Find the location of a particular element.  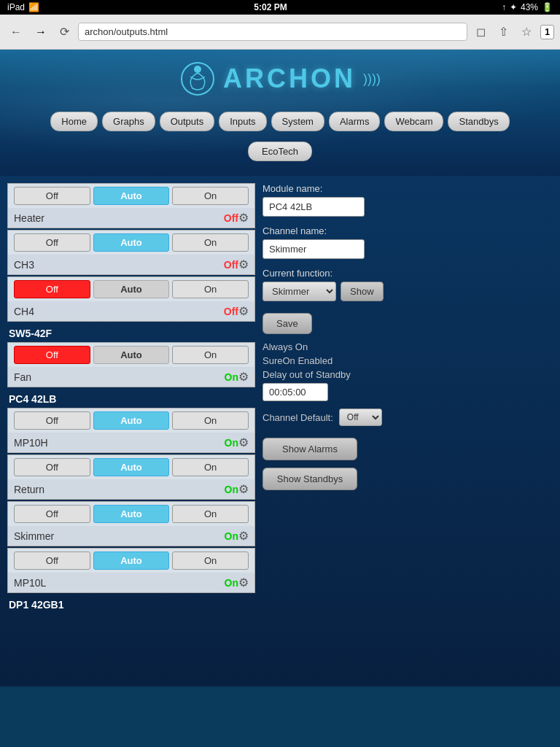

nav-outputs: Outputs is located at coordinates (187, 121).